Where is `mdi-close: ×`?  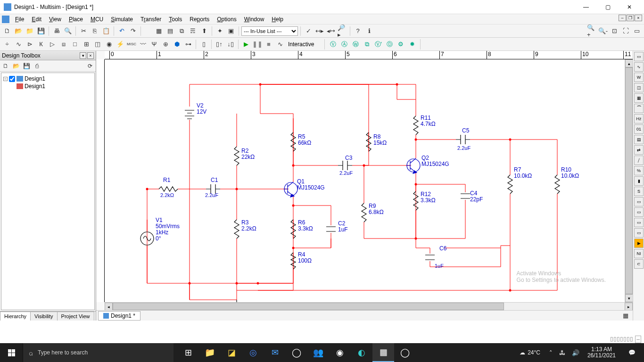
mdi-close: × is located at coordinates (638, 18).